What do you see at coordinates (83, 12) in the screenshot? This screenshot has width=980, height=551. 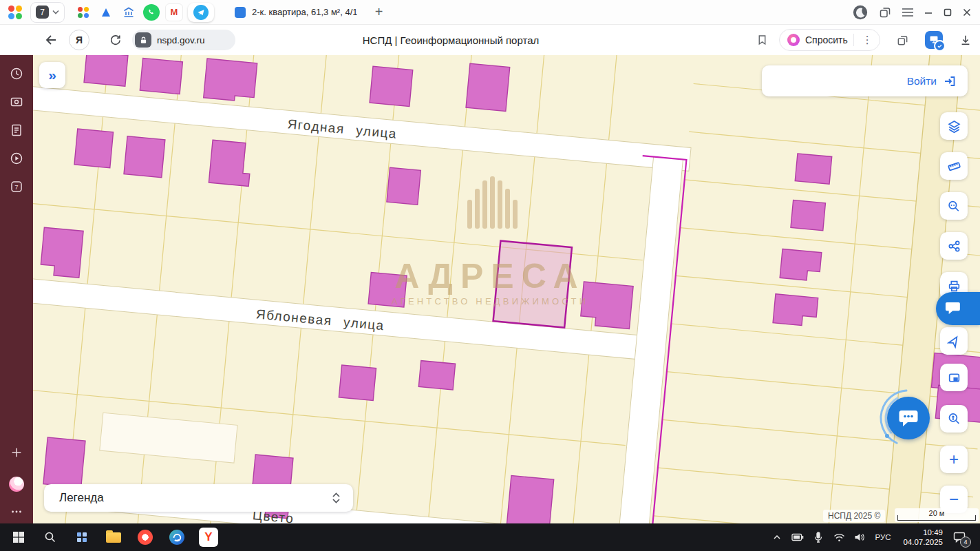 I see `pinned-tab-apps` at bounding box center [83, 12].